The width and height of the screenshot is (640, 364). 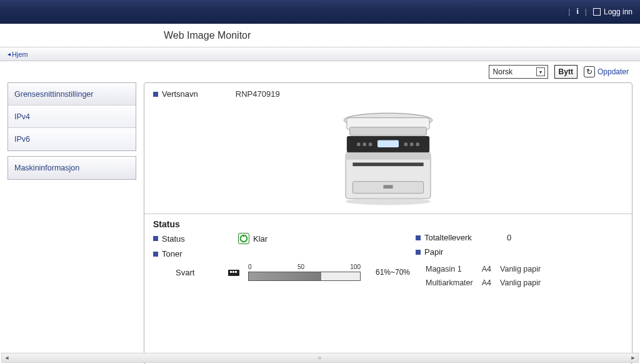 I want to click on login-button: Logg inn, so click(x=612, y=12).